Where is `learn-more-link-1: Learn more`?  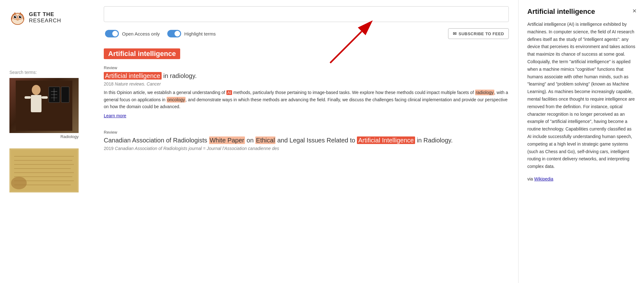
learn-more-link-1: Learn more is located at coordinates (115, 116).